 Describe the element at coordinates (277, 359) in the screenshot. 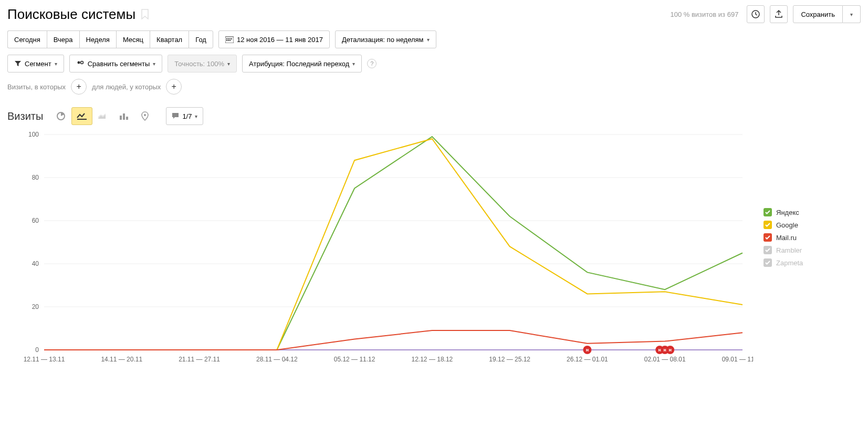

I see `svg-text: 28.11 — 04.12` at that location.